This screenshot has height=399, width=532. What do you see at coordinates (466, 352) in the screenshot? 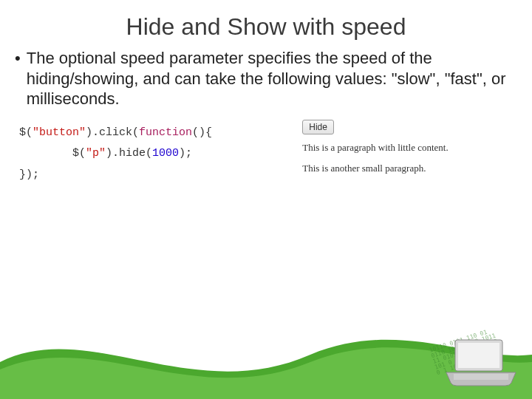
I see `decorative-digital-burst-icon: 10110 0101 110 01 0110 10 1101 0 1011 11…` at bounding box center [466, 352].